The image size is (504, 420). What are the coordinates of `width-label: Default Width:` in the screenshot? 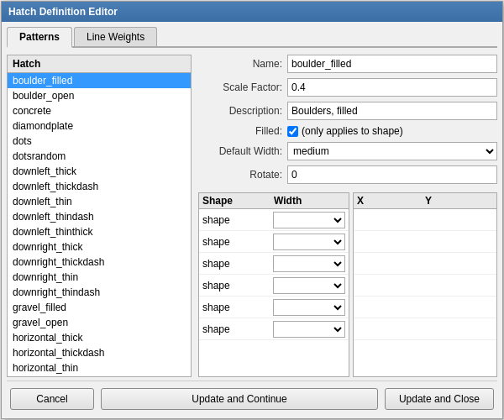 It's located at (240, 151).